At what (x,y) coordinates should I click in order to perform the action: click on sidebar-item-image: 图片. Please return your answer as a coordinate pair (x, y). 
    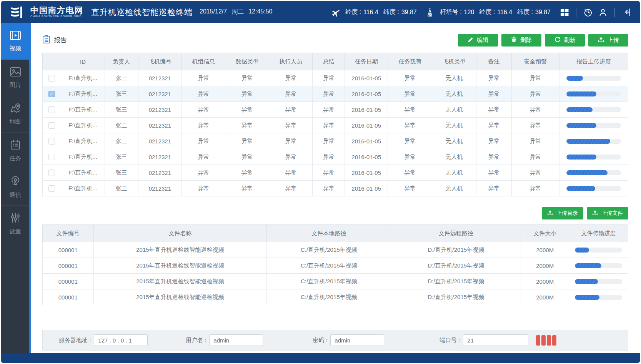
    Looking at the image, I should click on (15, 78).